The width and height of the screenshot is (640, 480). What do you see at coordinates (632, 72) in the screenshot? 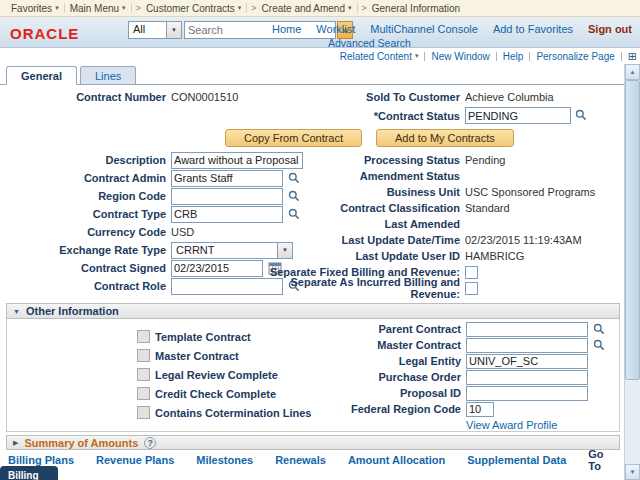
I see `scroll-up-button: ▲` at bounding box center [632, 72].